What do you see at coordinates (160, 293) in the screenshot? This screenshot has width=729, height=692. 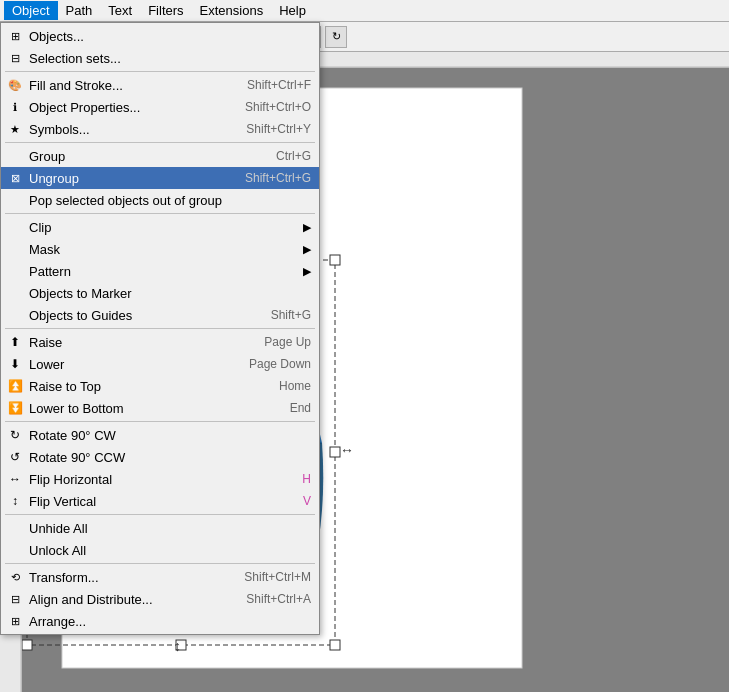 I see `menu-item-objects-to-marker: Objects to Marker` at bounding box center [160, 293].